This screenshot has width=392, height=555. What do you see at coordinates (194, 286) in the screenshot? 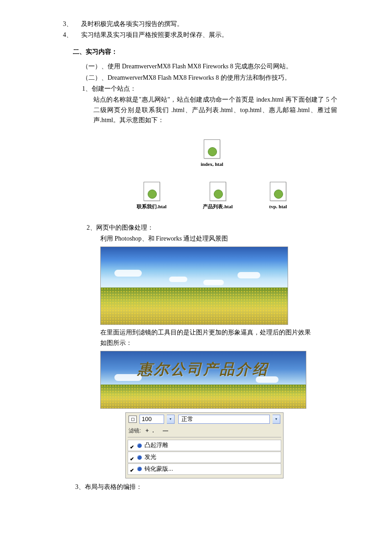
I see `landscape-image` at bounding box center [194, 286].